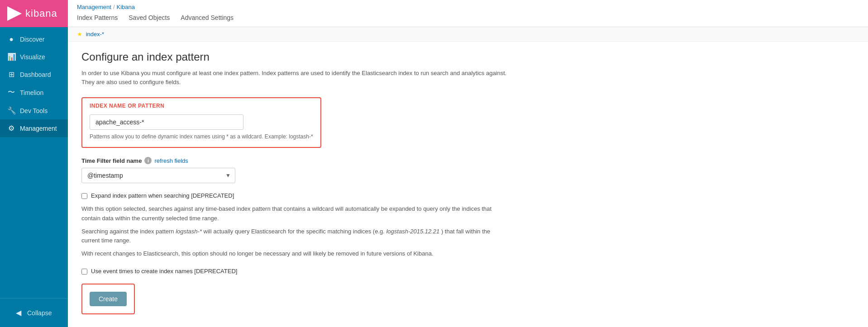 This screenshot has width=868, height=327. I want to click on sidebar-logo: kibana, so click(34, 14).